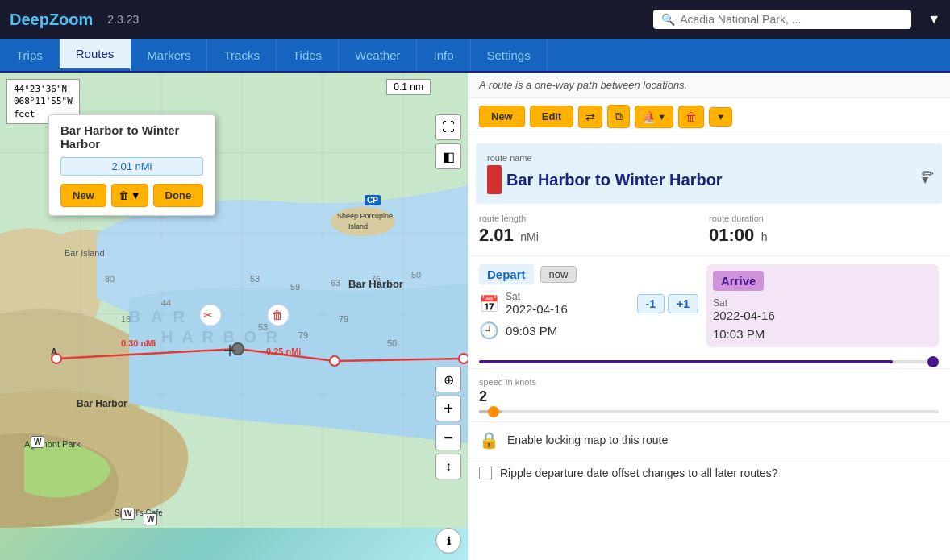 Image resolution: width=950 pixels, height=560 pixels. I want to click on search-dropdown-arrow: ▼, so click(934, 19).